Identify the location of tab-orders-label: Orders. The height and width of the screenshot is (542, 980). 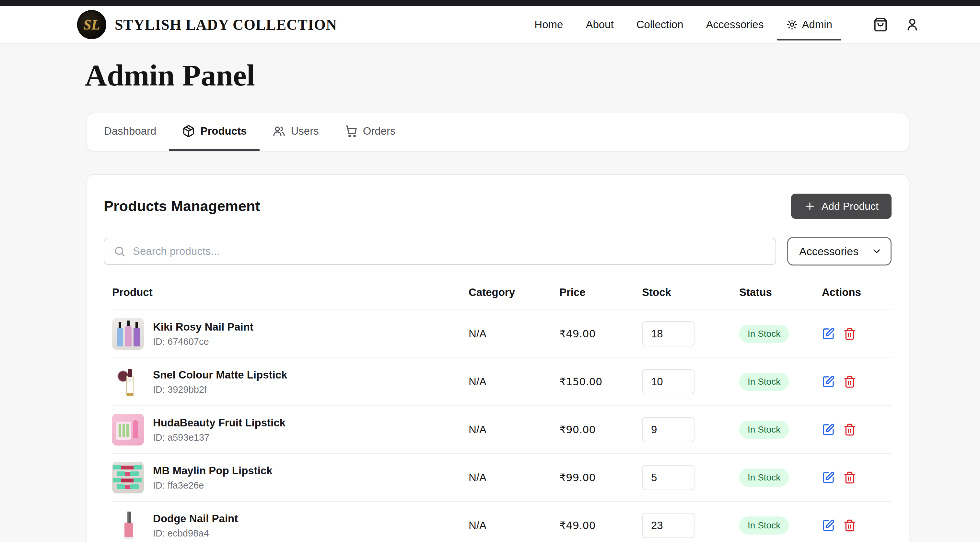
(379, 131).